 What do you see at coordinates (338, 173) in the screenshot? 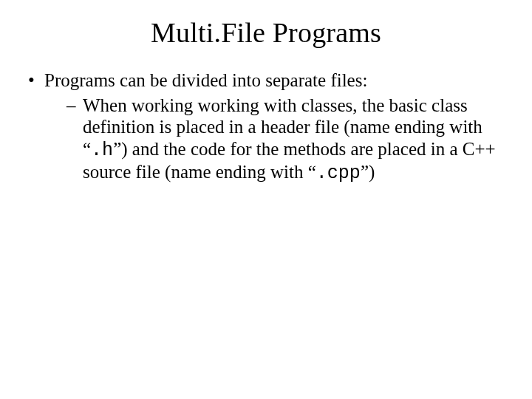
I see `code-cpp-ext: .cpp` at bounding box center [338, 173].